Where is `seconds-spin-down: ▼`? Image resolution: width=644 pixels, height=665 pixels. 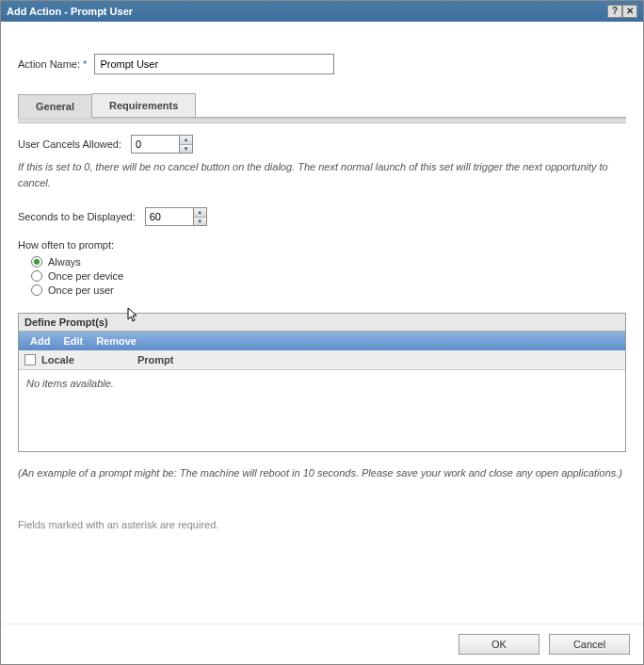 seconds-spin-down: ▼ is located at coordinates (200, 222).